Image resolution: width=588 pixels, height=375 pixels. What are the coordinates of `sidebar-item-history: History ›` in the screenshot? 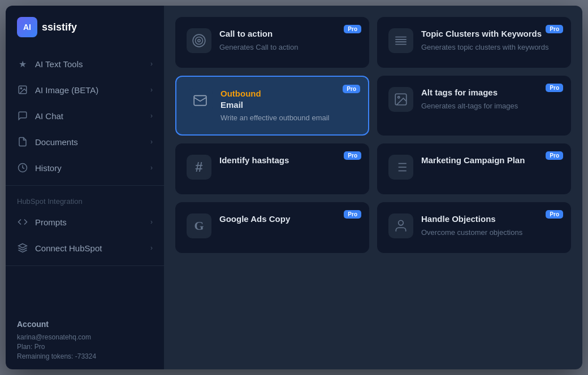 It's located at (85, 168).